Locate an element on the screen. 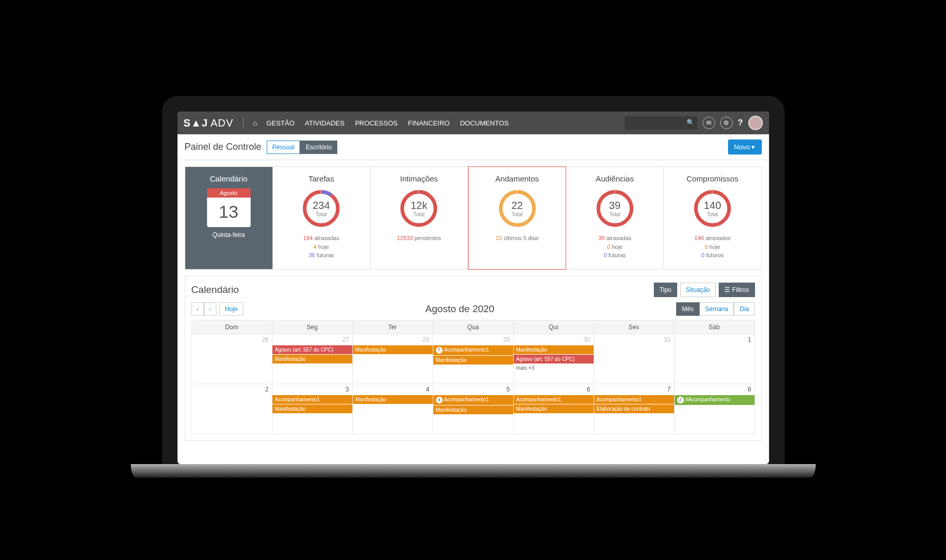 The width and height of the screenshot is (946, 560). nav-link-financeiro: FINANCEIRO is located at coordinates (429, 123).